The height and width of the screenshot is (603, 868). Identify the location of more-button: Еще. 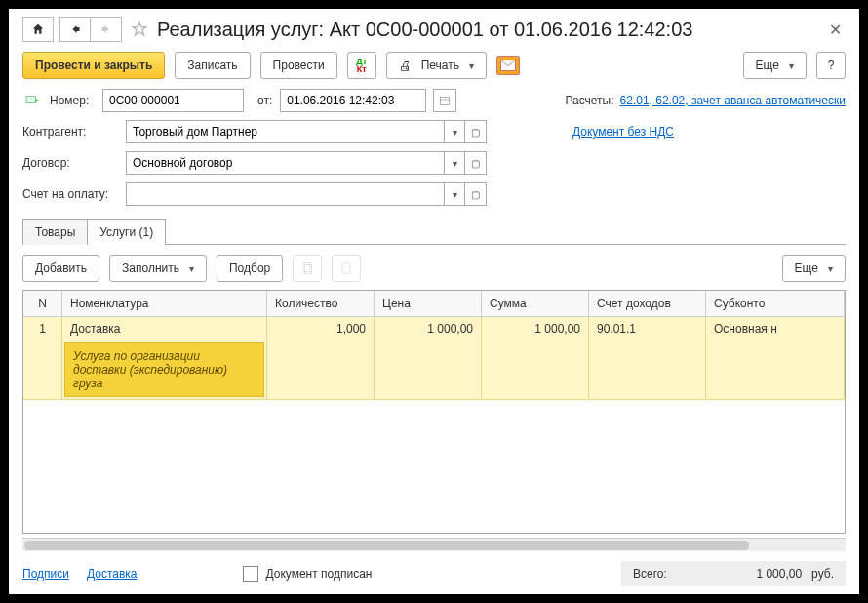
(774, 65).